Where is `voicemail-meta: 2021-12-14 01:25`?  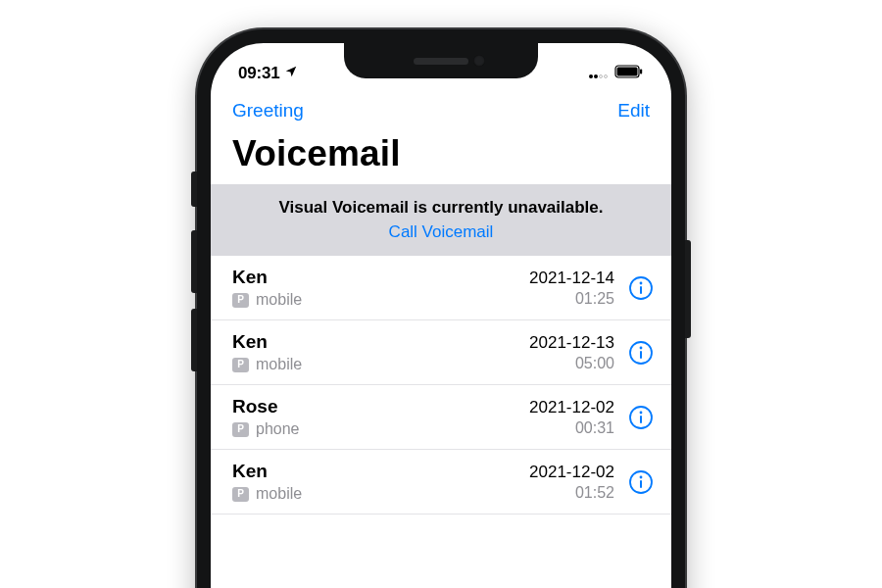
voicemail-meta: 2021-12-14 01:25 is located at coordinates (572, 288).